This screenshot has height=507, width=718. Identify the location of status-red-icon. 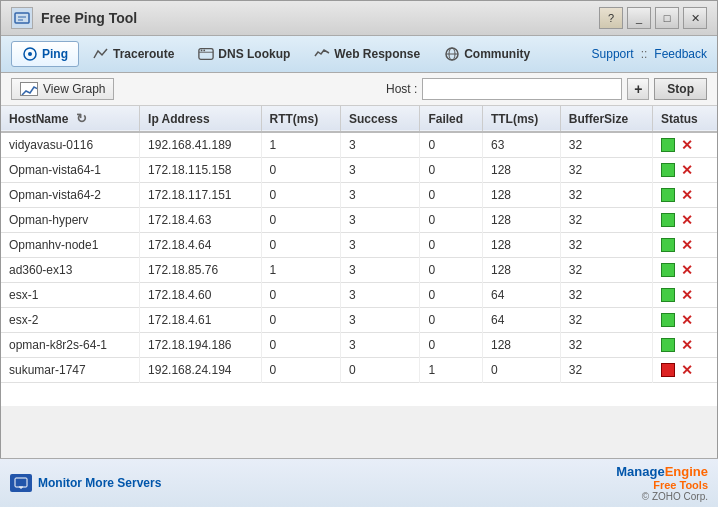
(668, 370).